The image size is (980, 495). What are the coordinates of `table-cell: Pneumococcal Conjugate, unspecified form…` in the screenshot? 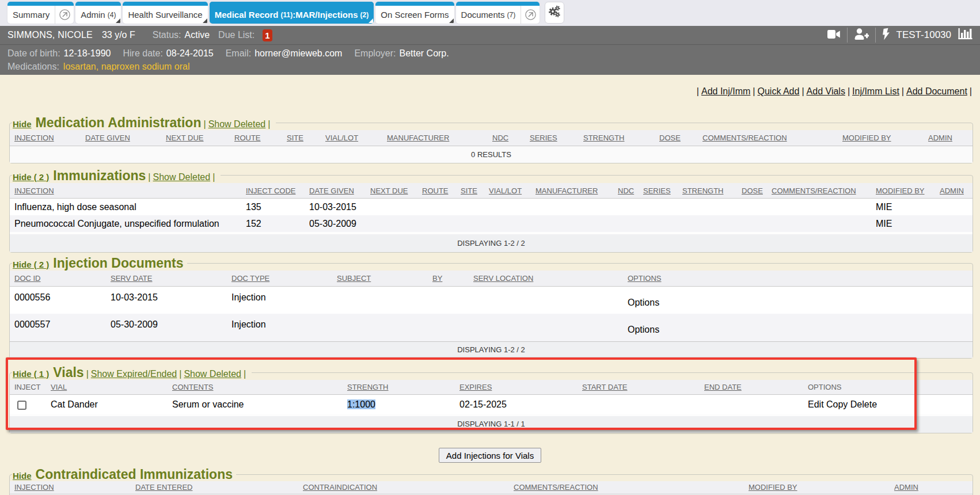 It's located at (126, 224).